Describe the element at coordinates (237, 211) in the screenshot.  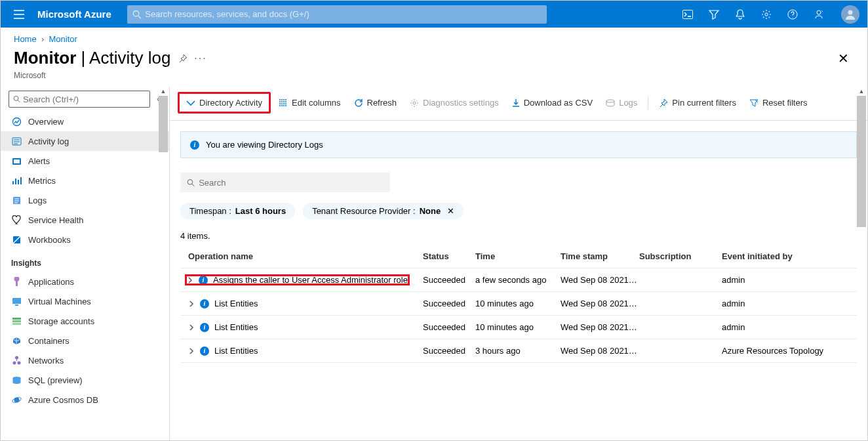
I see `filter-pill-timespan: Timespan : Last 6 hours` at that location.